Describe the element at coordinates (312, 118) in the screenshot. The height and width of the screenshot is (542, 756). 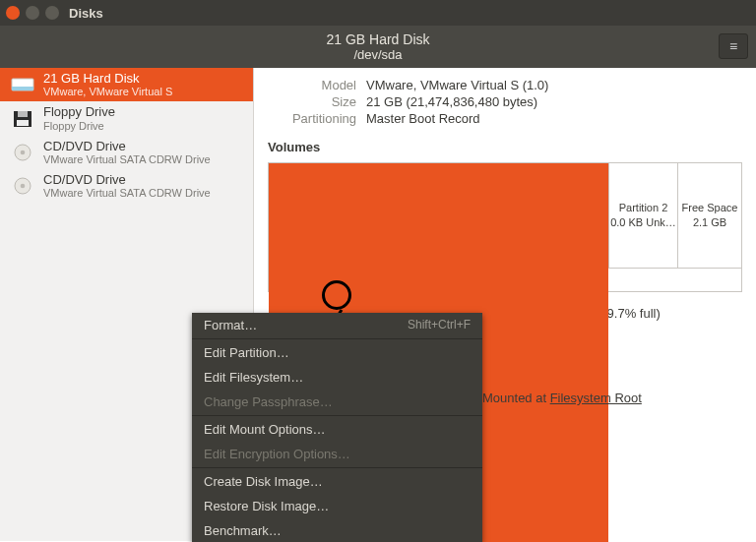
I see `partitioning-label: Partitioning` at that location.